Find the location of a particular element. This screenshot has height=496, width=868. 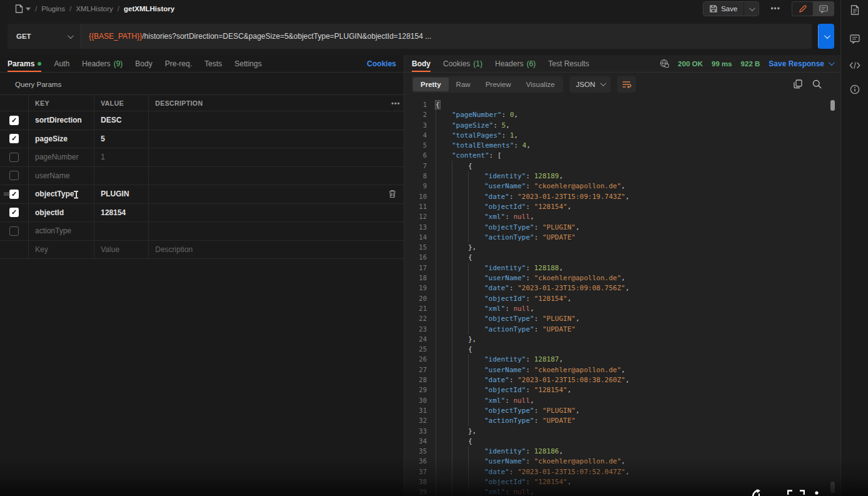

url-input: {{BASE_PATH}}/histories?sortDirection=DE… is located at coordinates (447, 36).